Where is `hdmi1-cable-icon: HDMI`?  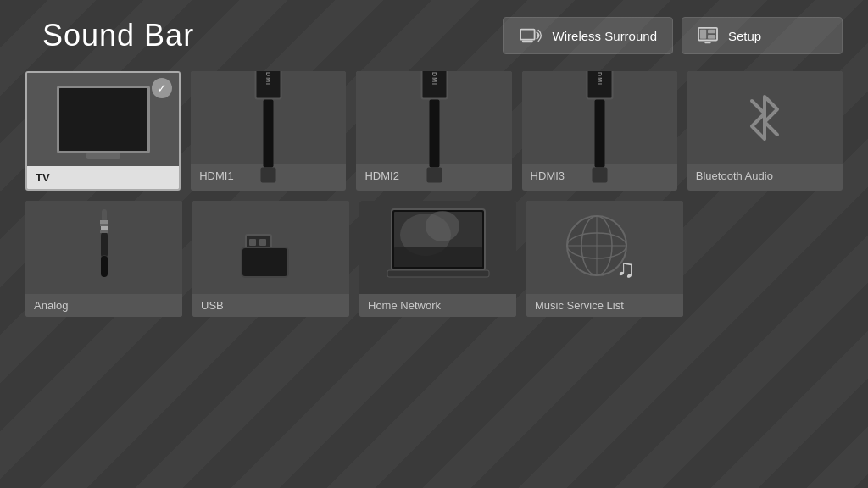 hdmi1-cable-icon: HDMI is located at coordinates (269, 127).